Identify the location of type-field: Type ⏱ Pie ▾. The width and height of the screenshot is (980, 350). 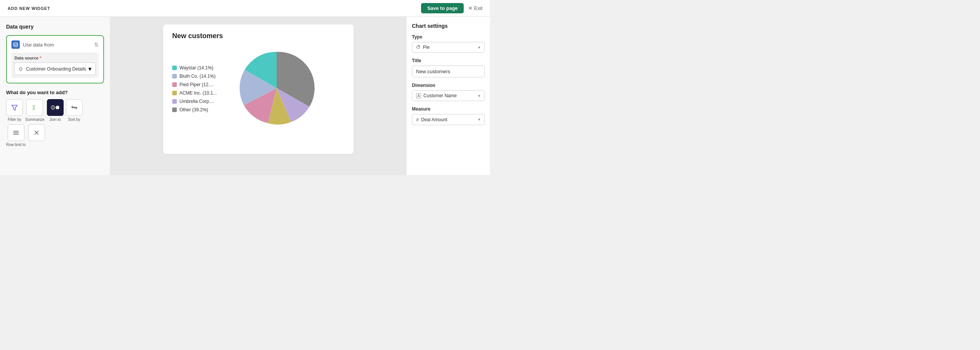
(448, 43).